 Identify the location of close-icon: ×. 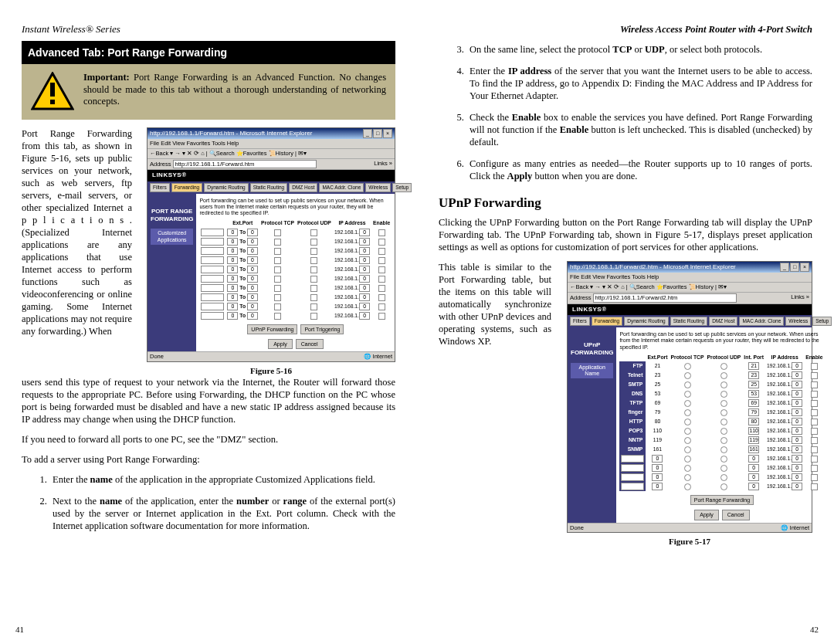
(805, 267).